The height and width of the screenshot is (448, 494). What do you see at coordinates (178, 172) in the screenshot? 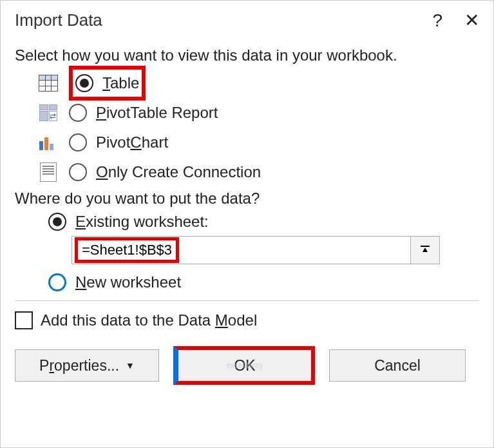
I see `label-connection: Only Create Connection` at bounding box center [178, 172].